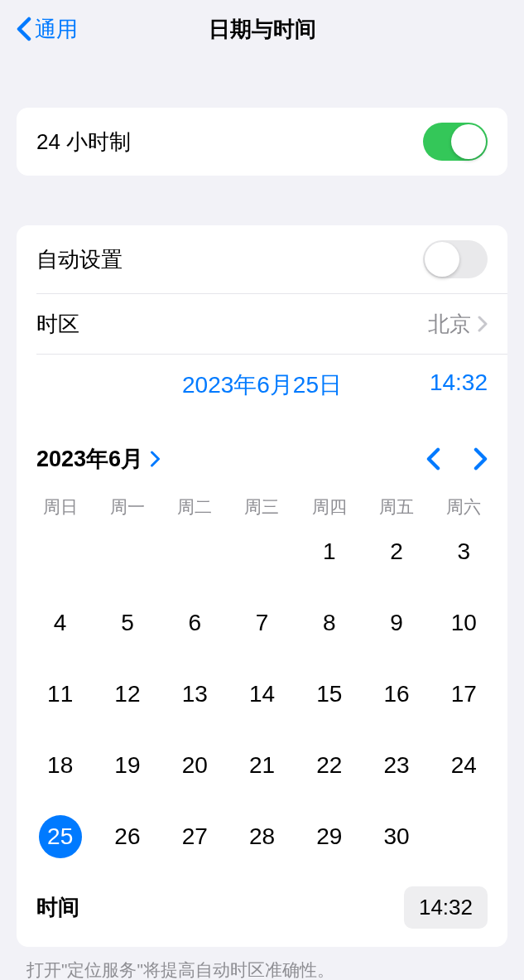 The height and width of the screenshot is (980, 524). What do you see at coordinates (262, 837) in the screenshot?
I see `day-number: 28` at bounding box center [262, 837].